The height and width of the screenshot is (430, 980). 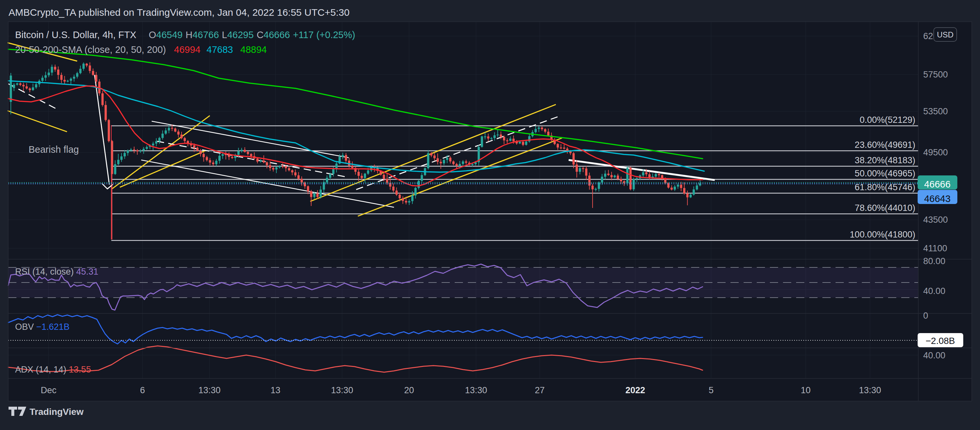 What do you see at coordinates (806, 390) in the screenshot?
I see `svg-text: 10` at bounding box center [806, 390].